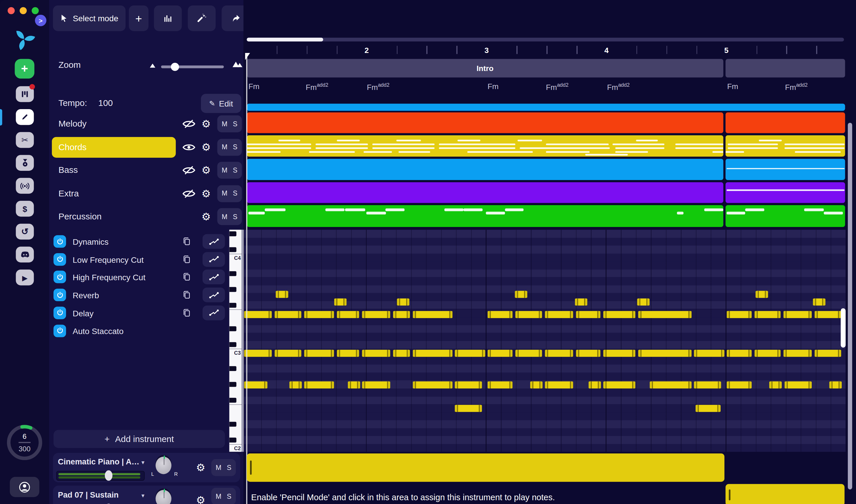 This screenshot has width=856, height=504. What do you see at coordinates (24, 232) in the screenshot?
I see `sidebar-item-history: ↺` at bounding box center [24, 232].